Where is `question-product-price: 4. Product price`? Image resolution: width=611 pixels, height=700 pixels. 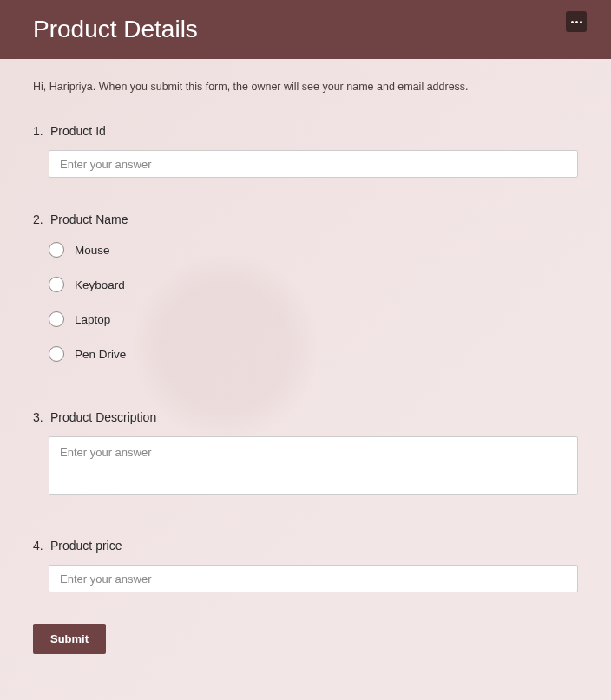 question-product-price: 4. Product price is located at coordinates (306, 566).